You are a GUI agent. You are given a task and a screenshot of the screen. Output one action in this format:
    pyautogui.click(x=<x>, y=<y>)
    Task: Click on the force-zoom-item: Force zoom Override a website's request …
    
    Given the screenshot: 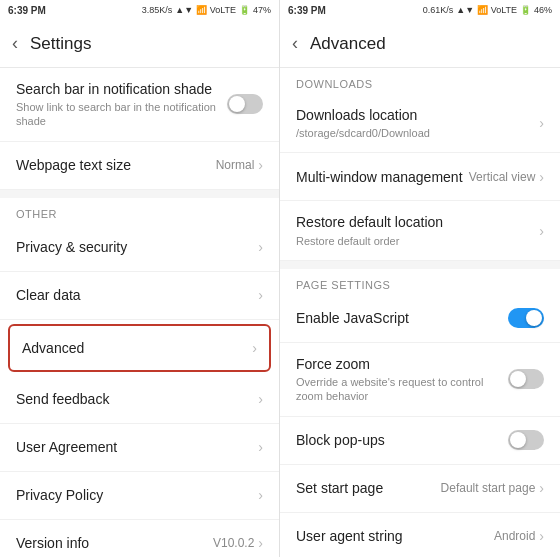 What is the action you would take?
    pyautogui.click(x=420, y=380)
    